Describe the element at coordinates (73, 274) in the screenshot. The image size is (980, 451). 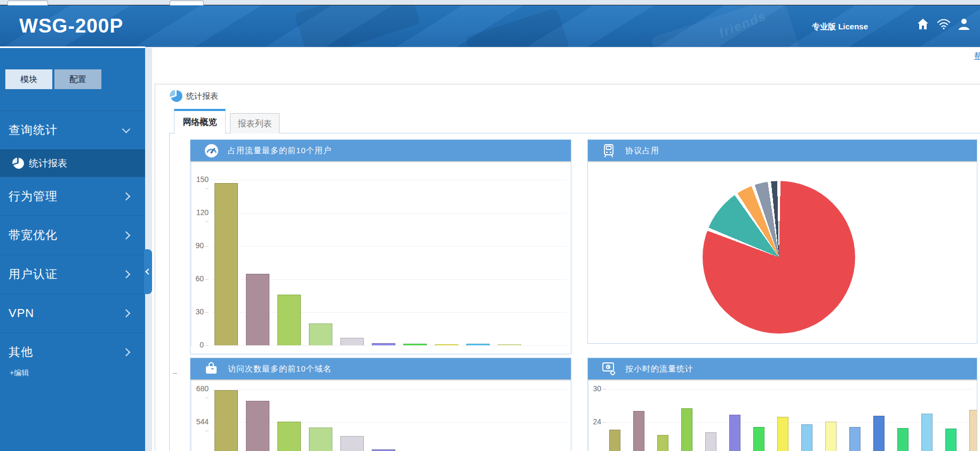
I see `sidebar-item-3: 用户认证` at that location.